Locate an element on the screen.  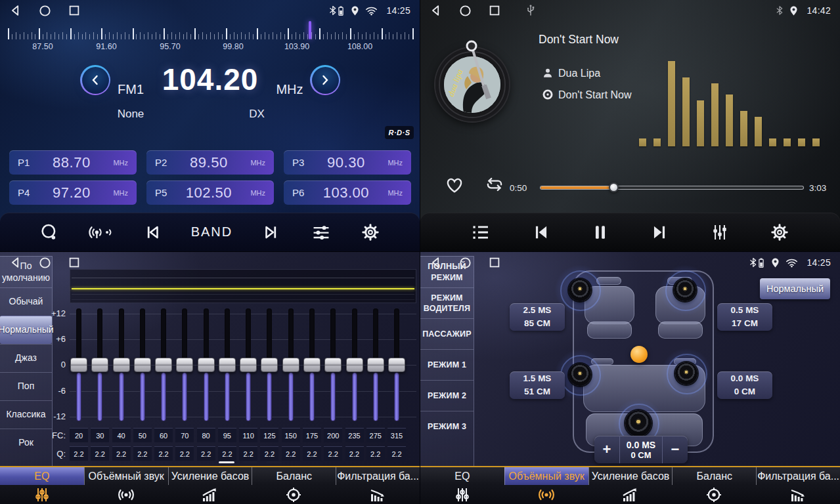
eq-preset-7: Рок is located at coordinates (26, 442).